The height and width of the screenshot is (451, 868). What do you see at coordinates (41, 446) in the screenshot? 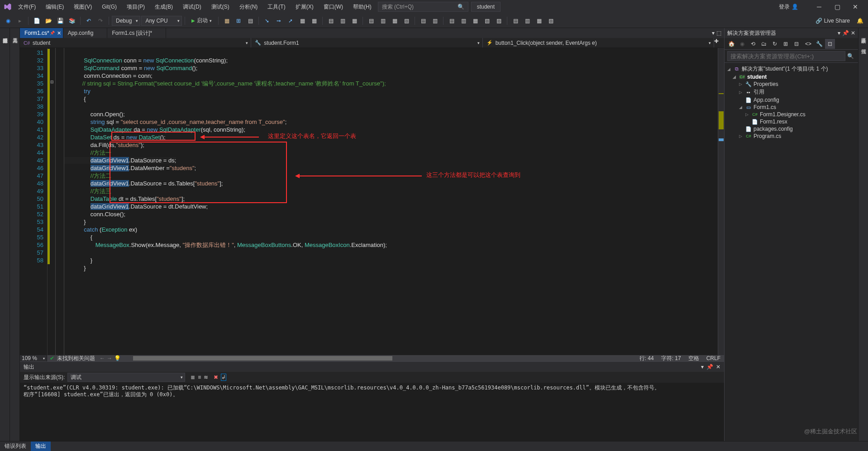
I see `output-tab: 输出` at bounding box center [41, 446].